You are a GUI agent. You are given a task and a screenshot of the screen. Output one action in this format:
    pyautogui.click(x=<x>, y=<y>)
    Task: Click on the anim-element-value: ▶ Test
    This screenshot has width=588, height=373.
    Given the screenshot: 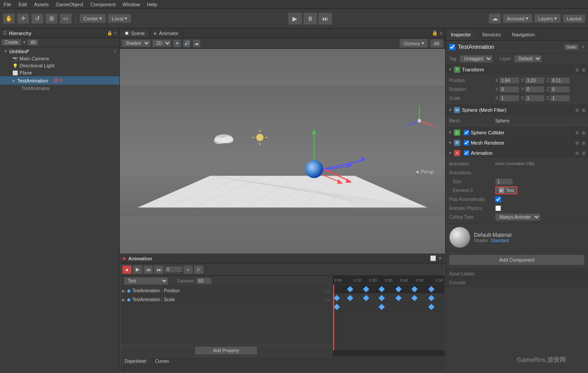 What is the action you would take?
    pyautogui.click(x=506, y=190)
    